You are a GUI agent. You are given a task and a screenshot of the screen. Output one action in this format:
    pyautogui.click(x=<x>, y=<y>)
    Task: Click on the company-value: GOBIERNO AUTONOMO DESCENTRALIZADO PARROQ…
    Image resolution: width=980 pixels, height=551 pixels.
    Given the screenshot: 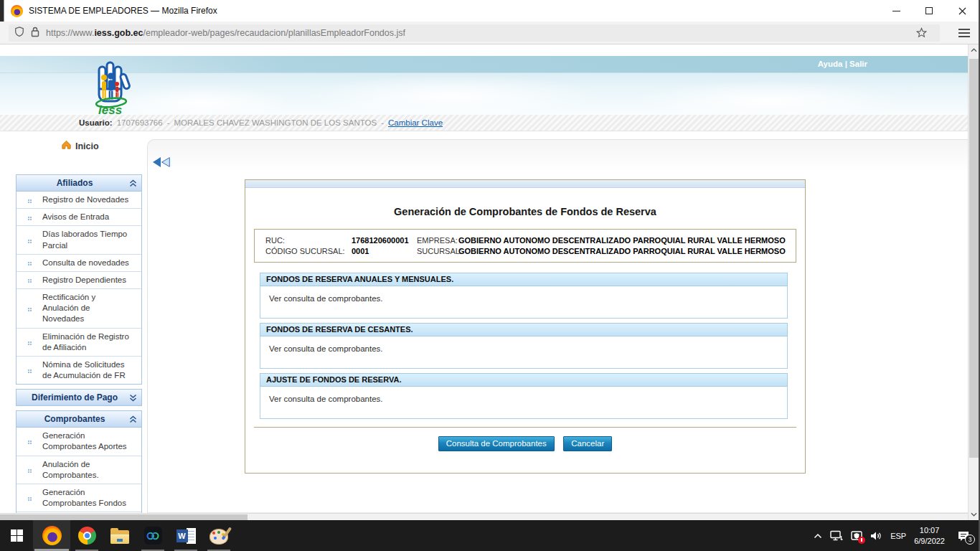 What is the action you would take?
    pyautogui.click(x=623, y=240)
    